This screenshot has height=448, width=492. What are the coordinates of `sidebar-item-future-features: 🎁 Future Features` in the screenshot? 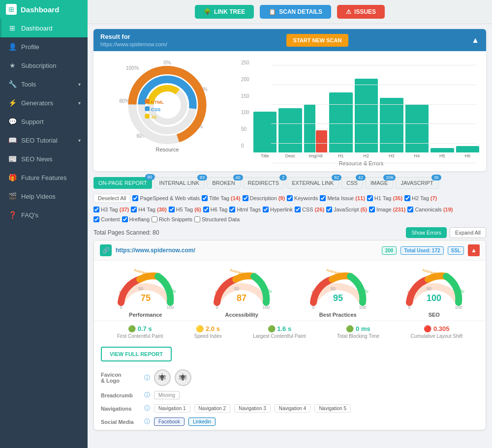 It's located at (44, 178).